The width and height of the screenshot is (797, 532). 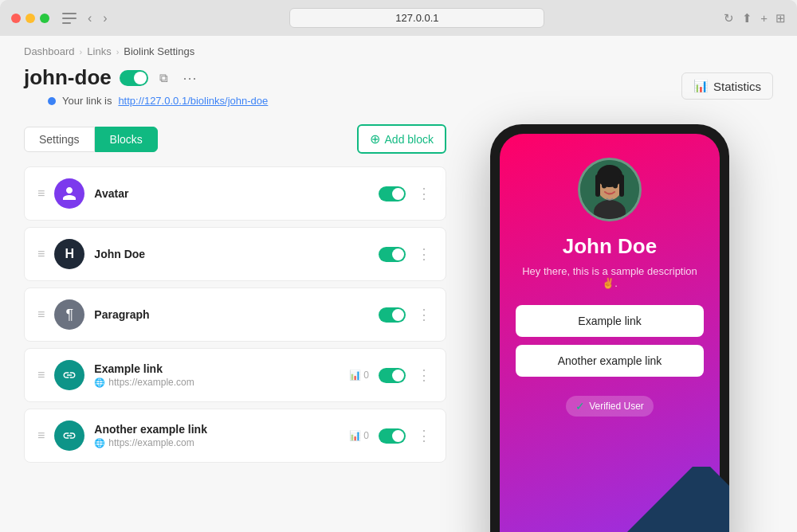 What do you see at coordinates (159, 51) in the screenshot?
I see `breadcrumb-current: Biolink Settings` at bounding box center [159, 51].